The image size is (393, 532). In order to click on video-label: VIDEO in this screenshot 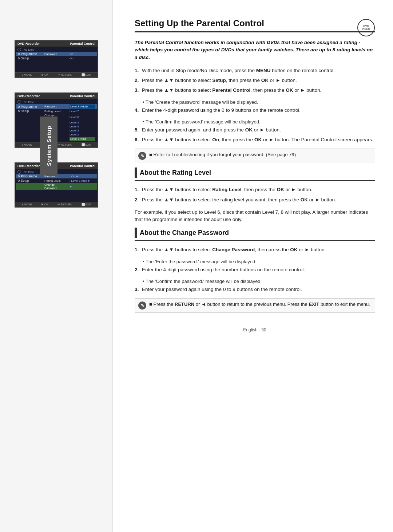, I will do `click(366, 29)`.